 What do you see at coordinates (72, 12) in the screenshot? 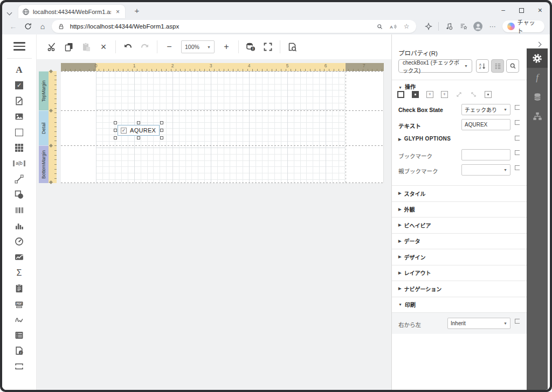
I see `browser-tab: localhost:44344/WebForm1.aspx ×` at bounding box center [72, 12].